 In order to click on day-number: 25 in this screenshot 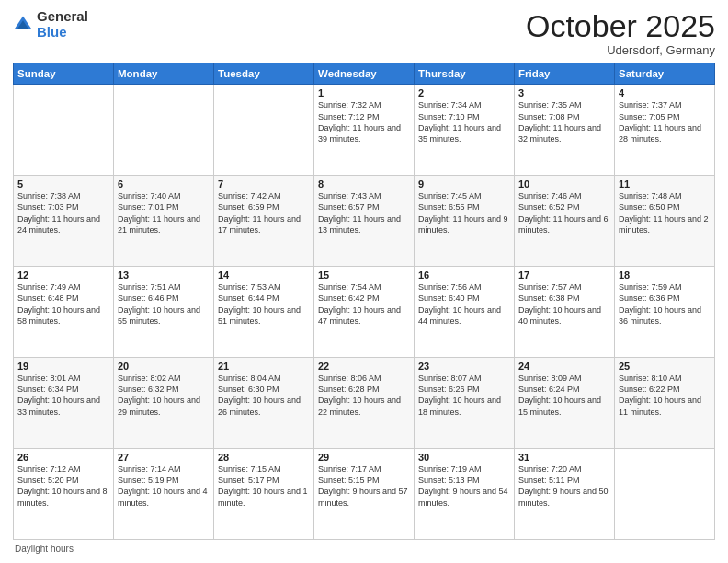, I will do `click(665, 366)`.